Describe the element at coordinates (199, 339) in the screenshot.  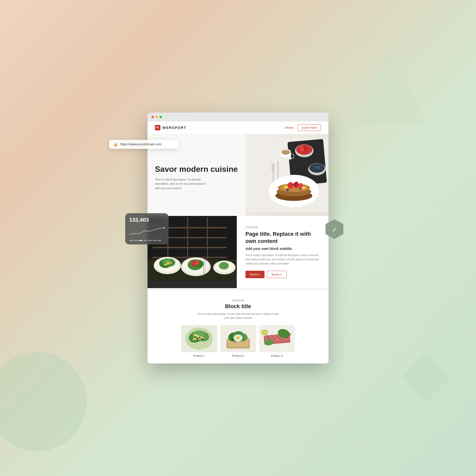
I see `product-1-svg` at that location.